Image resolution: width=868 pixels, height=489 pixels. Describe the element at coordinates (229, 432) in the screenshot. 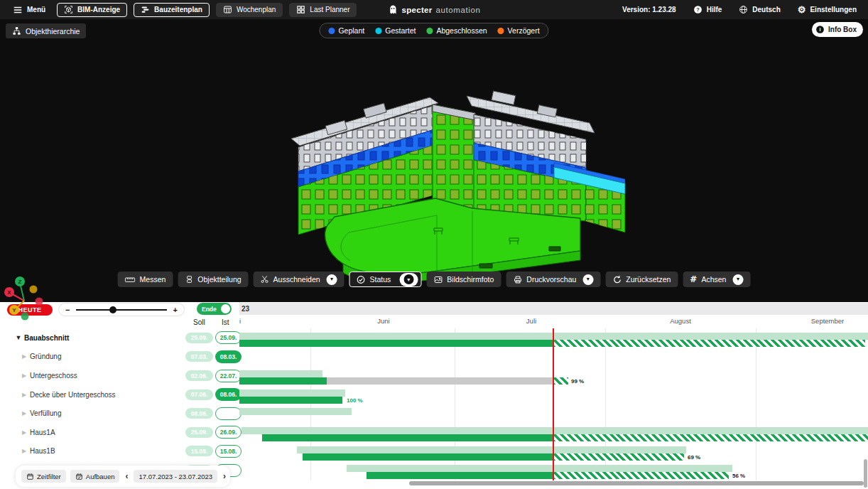

I see `ist-date-pill: 26.09.` at that location.